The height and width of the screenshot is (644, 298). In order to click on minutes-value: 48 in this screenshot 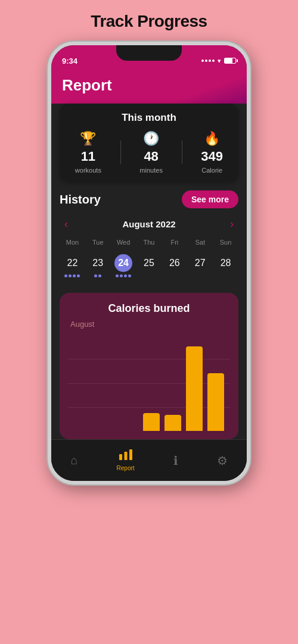, I will do `click(151, 157)`.